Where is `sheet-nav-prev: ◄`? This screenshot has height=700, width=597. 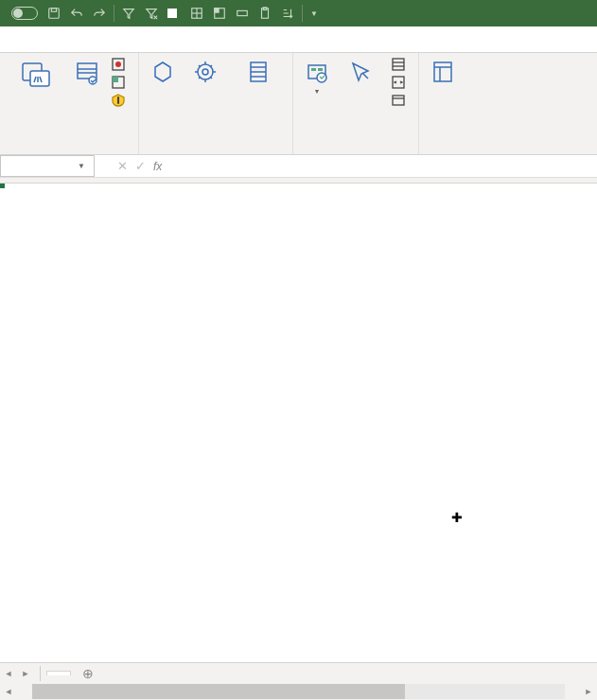
sheet-nav-prev: ◄ is located at coordinates (9, 674).